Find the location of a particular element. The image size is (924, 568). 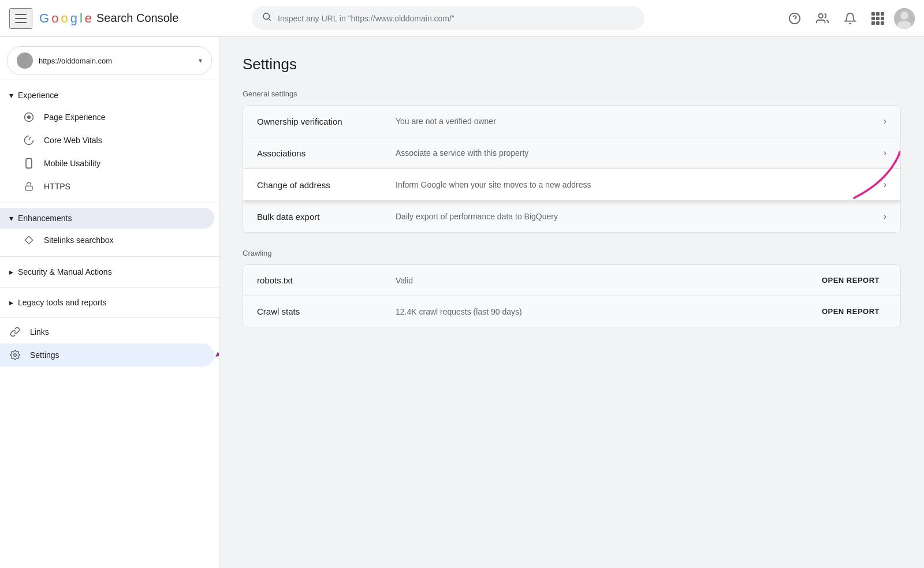

sidebar-item-https-label: HTTPS is located at coordinates (57, 186).